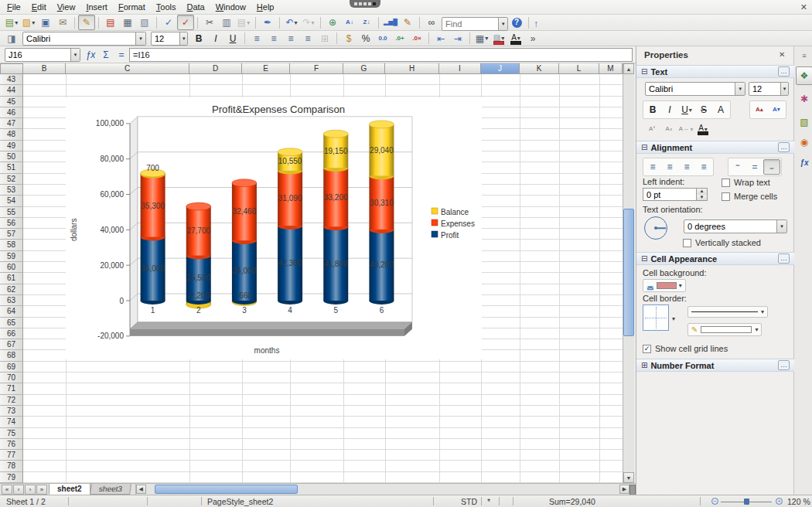 The width and height of the screenshot is (812, 507). What do you see at coordinates (292, 22) in the screenshot?
I see `undo-button: ↶▾` at bounding box center [292, 22].